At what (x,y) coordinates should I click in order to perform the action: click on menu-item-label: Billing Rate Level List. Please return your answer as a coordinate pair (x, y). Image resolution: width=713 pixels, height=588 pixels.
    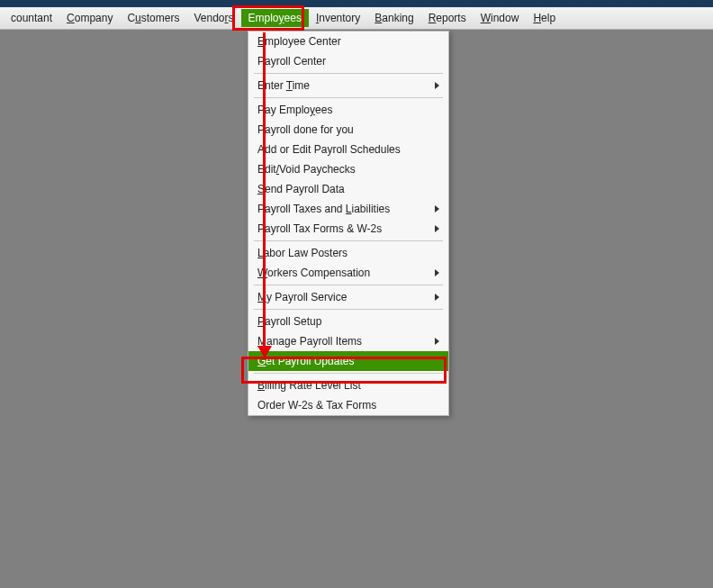
    Looking at the image, I should click on (310, 385).